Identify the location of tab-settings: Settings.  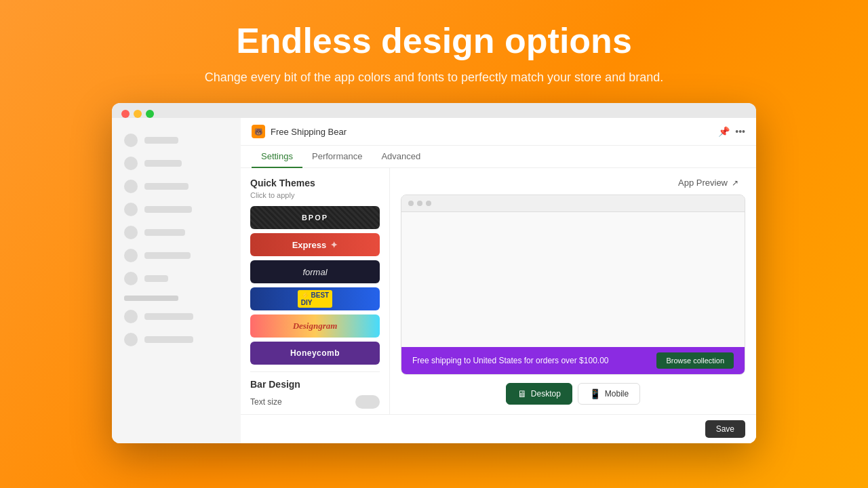
(277, 157).